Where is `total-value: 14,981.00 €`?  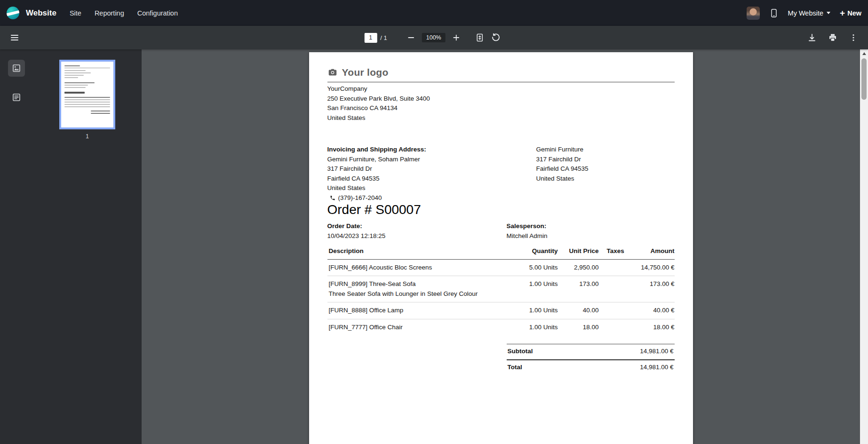
total-value: 14,981.00 € is located at coordinates (657, 368).